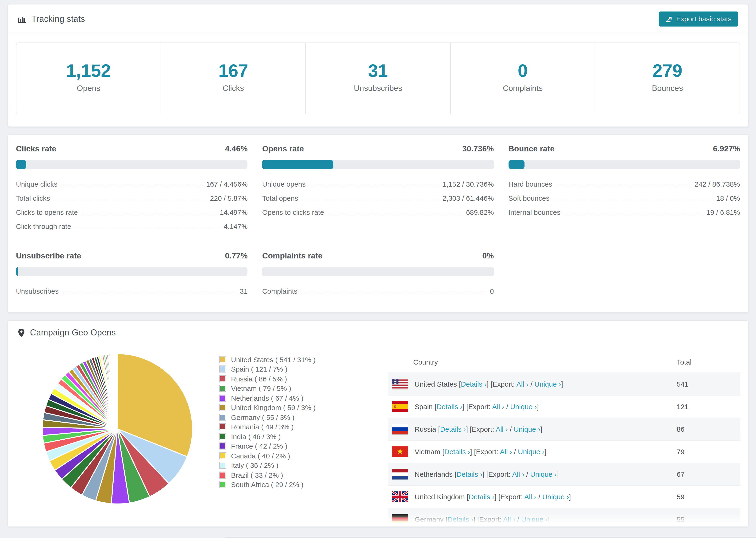  What do you see at coordinates (303, 388) in the screenshot?
I see `legend-item: Vietnam ( 79 / 5% )` at bounding box center [303, 388].